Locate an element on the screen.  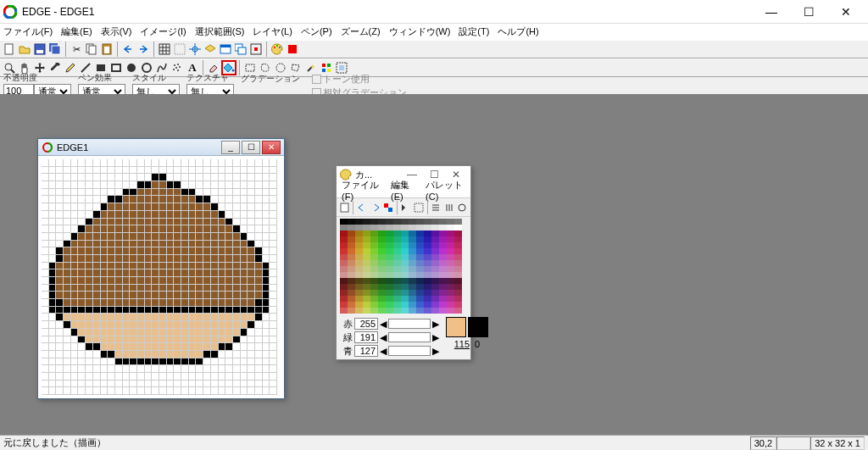
window-icon is located at coordinates (225, 49).